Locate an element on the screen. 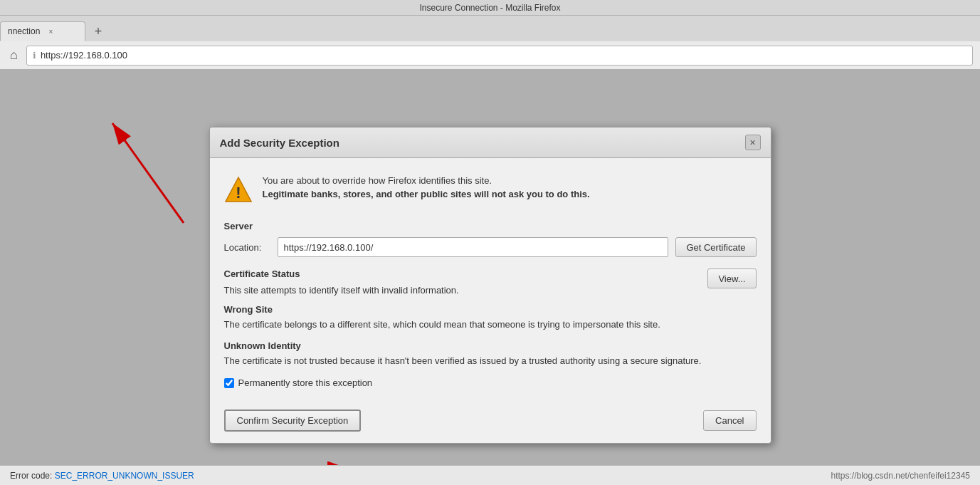 The width and height of the screenshot is (980, 485). warning-line2: Legitimate banks, stores, and other publ… is located at coordinates (426, 194).